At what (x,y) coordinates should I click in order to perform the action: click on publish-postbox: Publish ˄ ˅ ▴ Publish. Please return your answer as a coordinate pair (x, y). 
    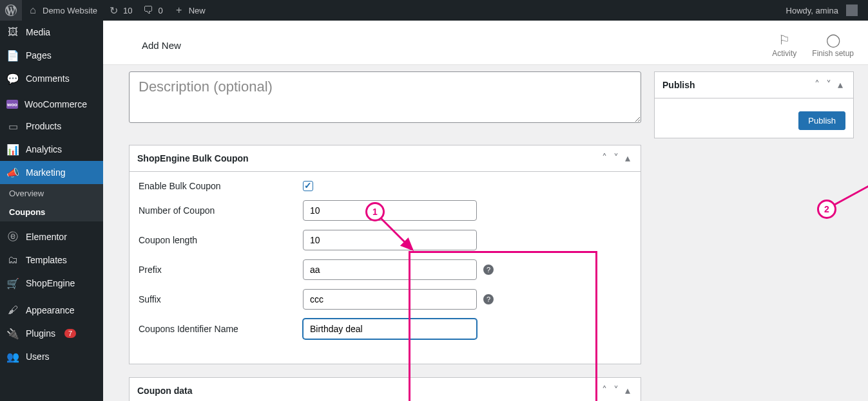
    Looking at the image, I should click on (754, 105).